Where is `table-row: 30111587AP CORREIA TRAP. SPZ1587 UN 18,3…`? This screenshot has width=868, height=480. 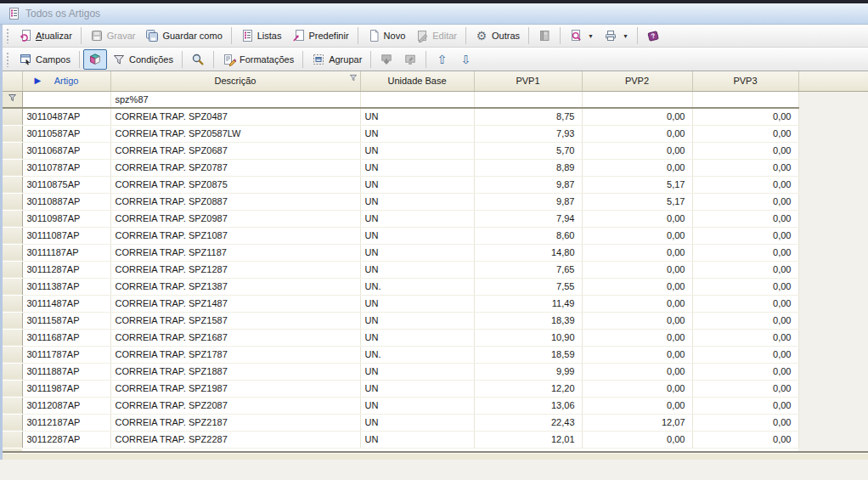
table-row: 30111587AP CORREIA TRAP. SPZ1587 UN 18,3… is located at coordinates (435, 320).